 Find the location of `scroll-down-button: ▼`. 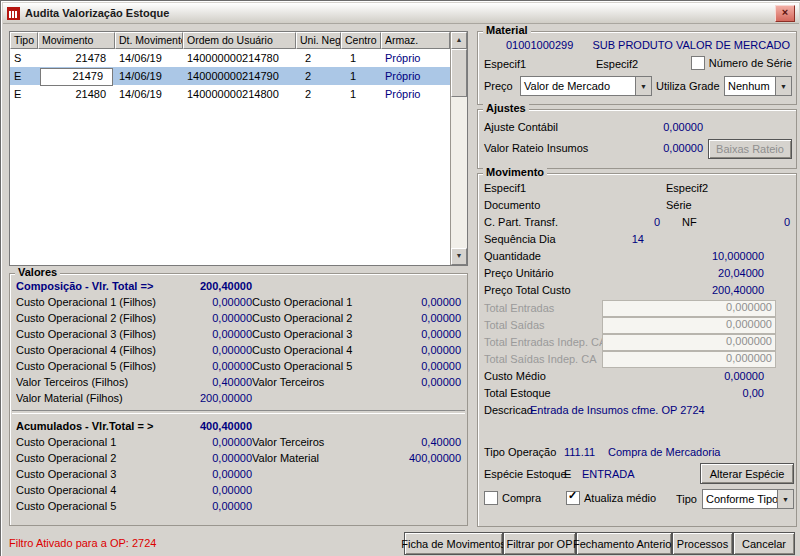

scroll-down-button: ▼ is located at coordinates (459, 256).